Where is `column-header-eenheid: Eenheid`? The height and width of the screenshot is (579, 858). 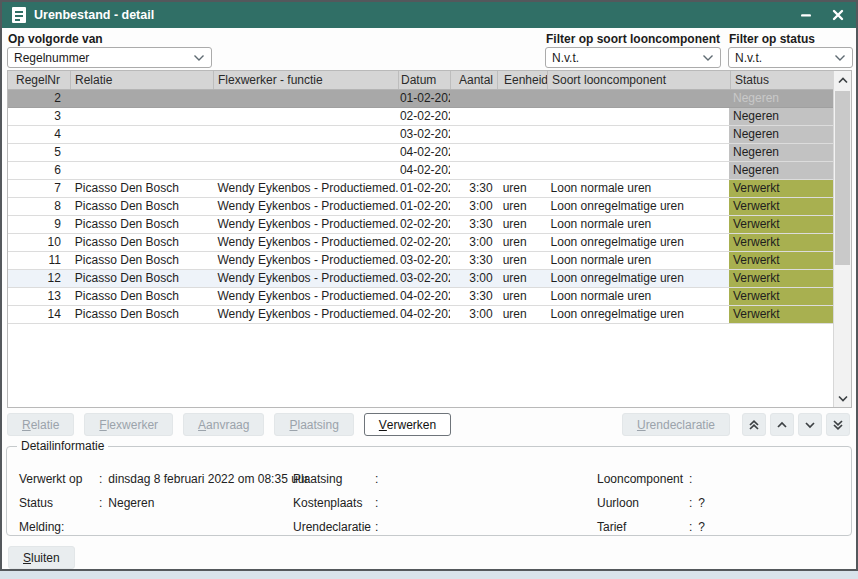
column-header-eenheid: Eenheid is located at coordinates (523, 80).